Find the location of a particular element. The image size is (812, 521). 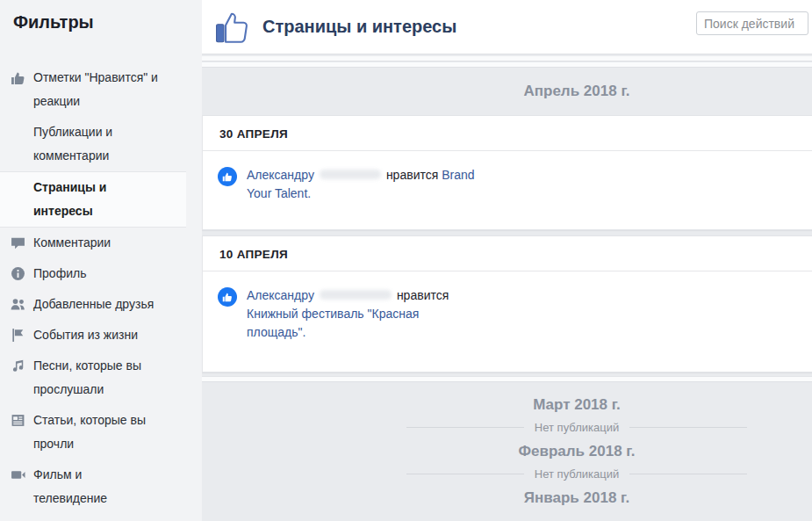

sidebar-item-games: Игры is located at coordinates (101, 517).